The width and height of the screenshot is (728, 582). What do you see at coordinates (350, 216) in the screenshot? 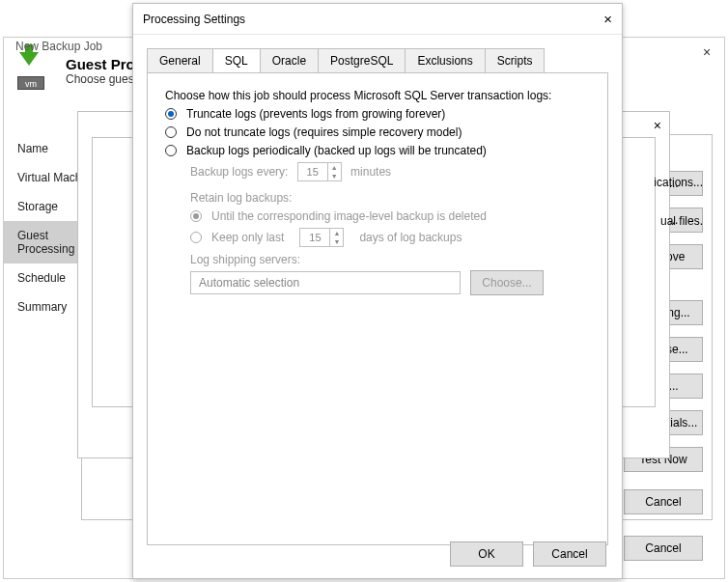
I see `radio-retain-until-label: Until the corresponding image-level back…` at bounding box center [350, 216].